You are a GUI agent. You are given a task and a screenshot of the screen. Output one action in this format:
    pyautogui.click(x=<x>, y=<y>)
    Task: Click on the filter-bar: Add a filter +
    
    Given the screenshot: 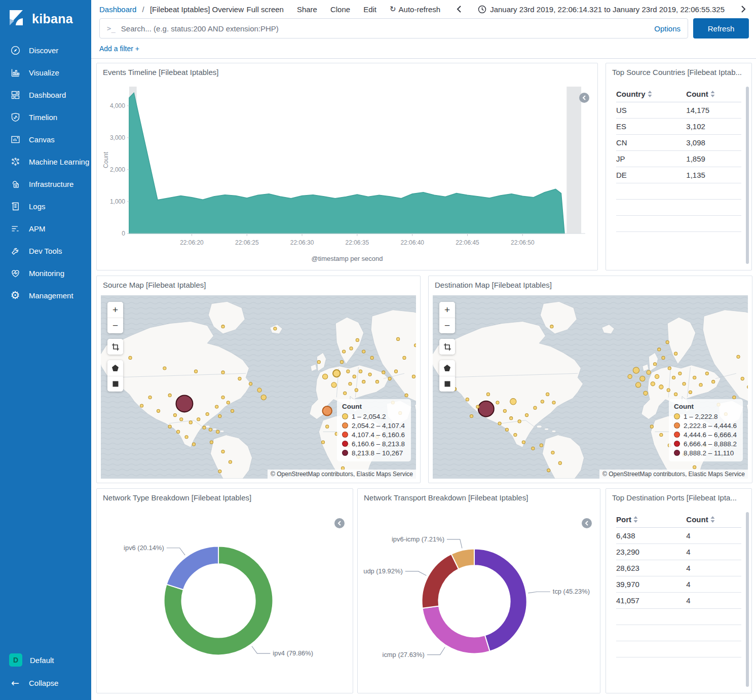 What is the action you would take?
    pyautogui.click(x=424, y=51)
    